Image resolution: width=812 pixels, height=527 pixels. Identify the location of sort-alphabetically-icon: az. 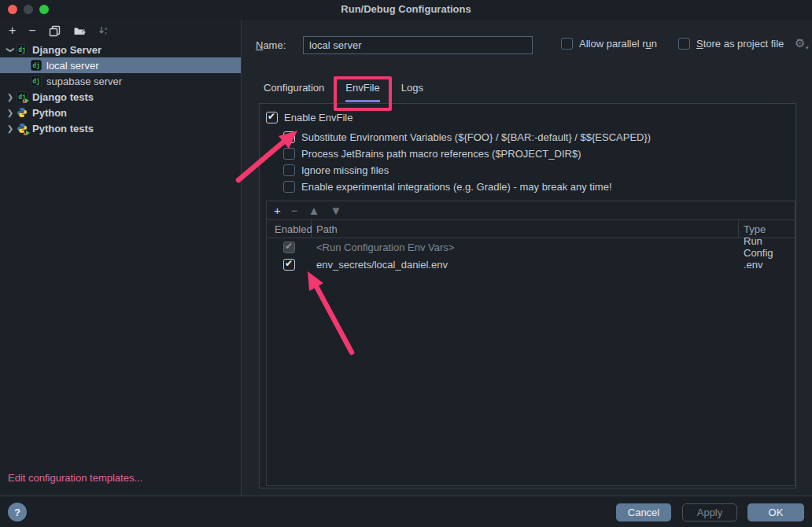
(104, 31).